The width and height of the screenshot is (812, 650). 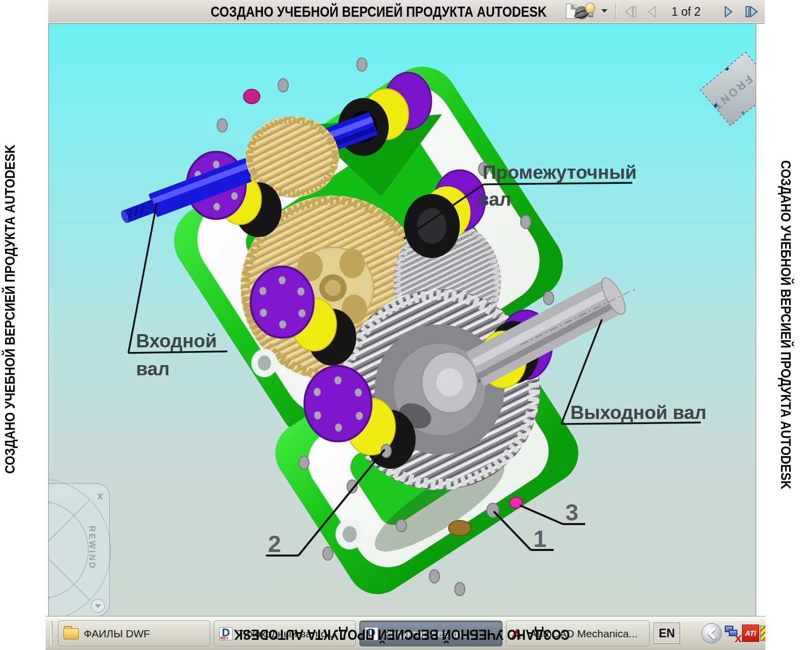 What do you see at coordinates (638, 412) in the screenshot?
I see `svg-text: Выходной вал` at bounding box center [638, 412].